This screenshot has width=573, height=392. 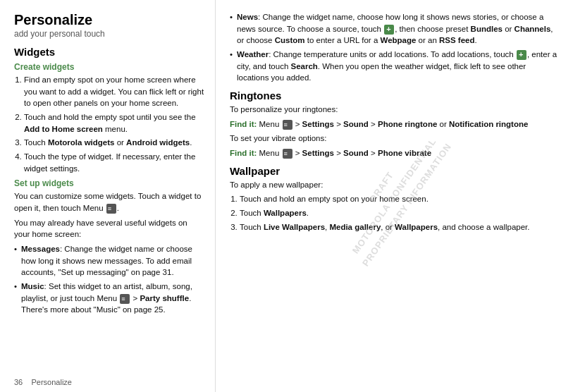 What do you see at coordinates (114, 162) in the screenshot?
I see `create-step-4: Touch the type of widget. If necessary, …` at bounding box center [114, 162].